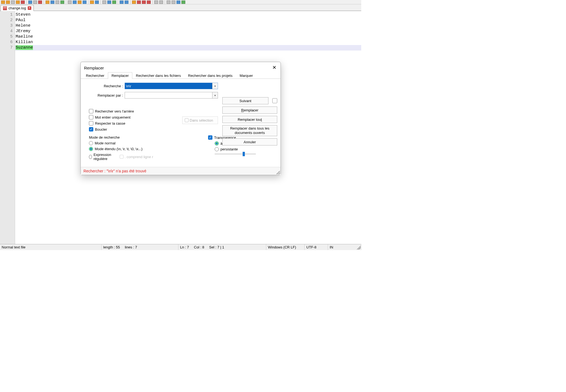 The height and width of the screenshot is (392, 566). I want to click on status-encoding: UTF-8, so click(316, 247).